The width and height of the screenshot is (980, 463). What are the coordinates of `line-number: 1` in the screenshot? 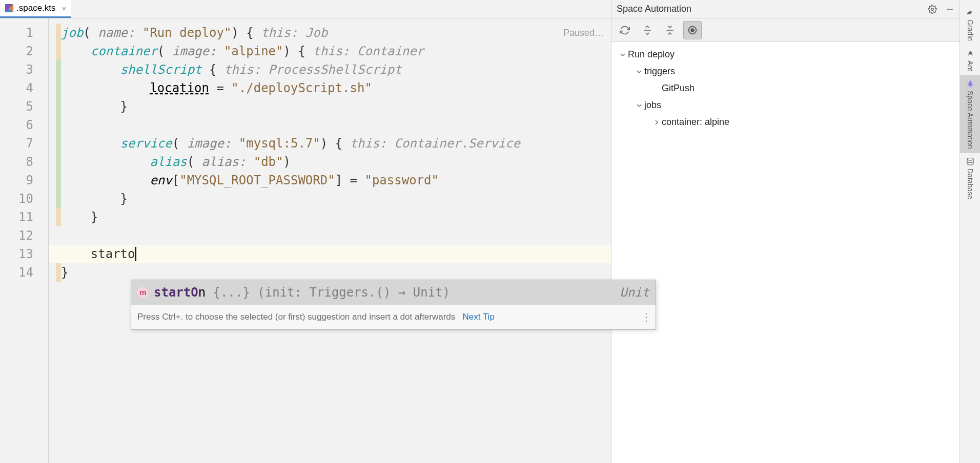 It's located at (16, 33).